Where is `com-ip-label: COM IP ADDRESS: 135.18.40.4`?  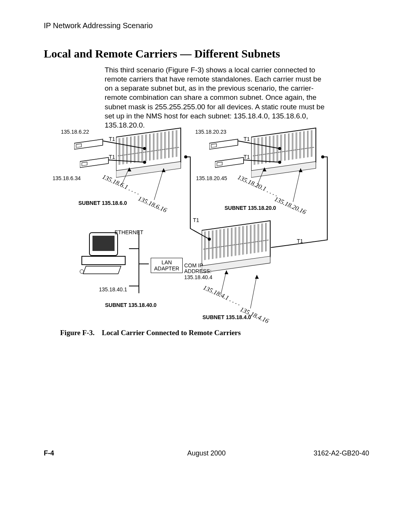 com-ip-label: COM IP ADDRESS: 135.18.40.4 is located at coordinates (198, 272).